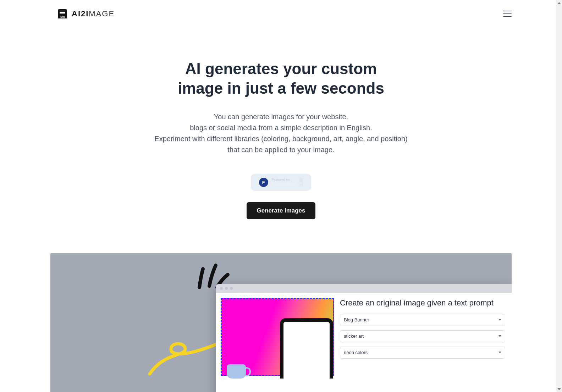 Image resolution: width=562 pixels, height=392 pixels. I want to click on hero-sub-line2: blogs or social media from a simple desc…, so click(281, 128).